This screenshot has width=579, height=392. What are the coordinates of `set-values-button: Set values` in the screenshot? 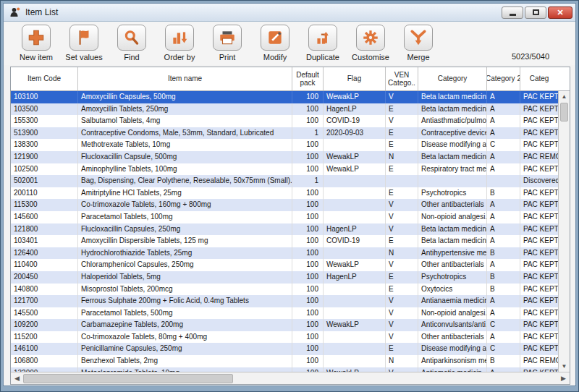 It's located at (84, 43).